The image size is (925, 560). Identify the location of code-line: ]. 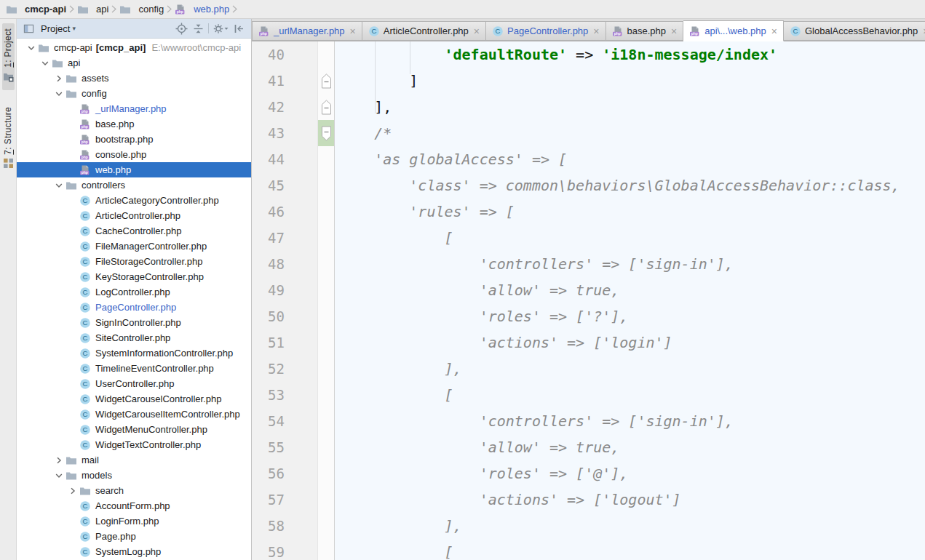
(630, 81).